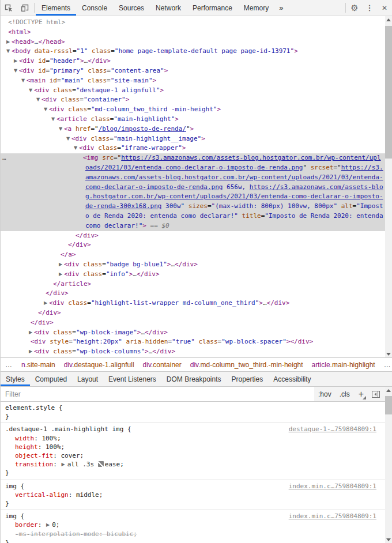  Describe the element at coordinates (163, 365) in the screenshot. I see `breadcrumb-item: div.container` at that location.